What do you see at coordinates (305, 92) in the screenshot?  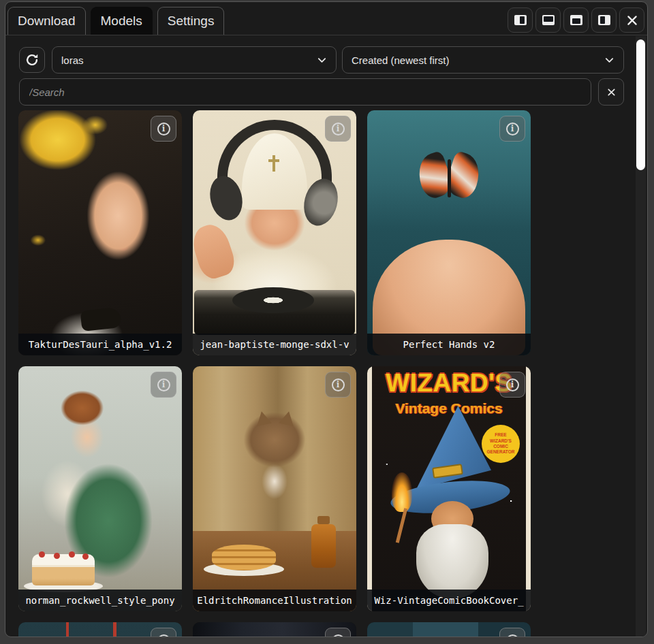 I see `search-input` at bounding box center [305, 92].